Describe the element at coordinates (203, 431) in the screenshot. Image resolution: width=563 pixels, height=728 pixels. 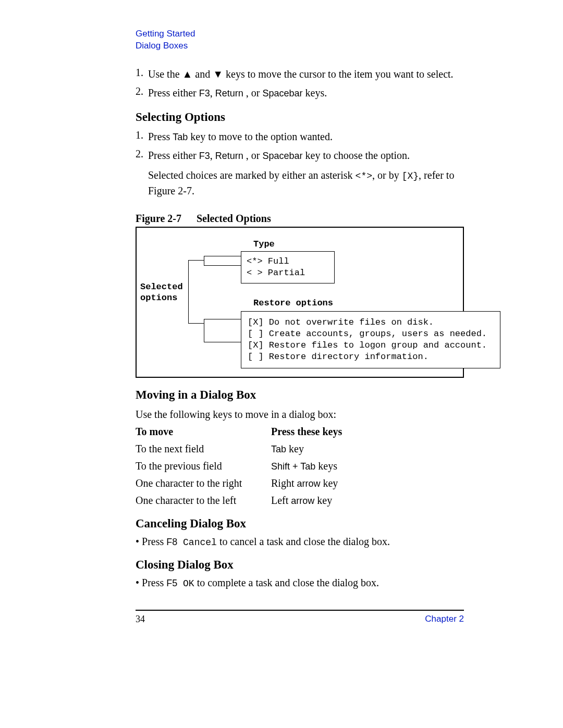
I see `table-header: To move` at that location.